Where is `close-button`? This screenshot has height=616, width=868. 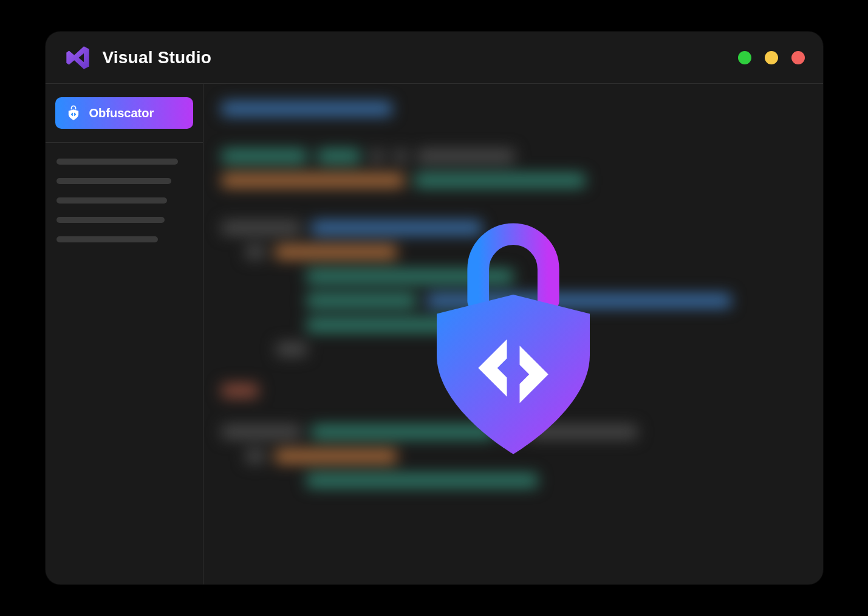
close-button is located at coordinates (798, 58).